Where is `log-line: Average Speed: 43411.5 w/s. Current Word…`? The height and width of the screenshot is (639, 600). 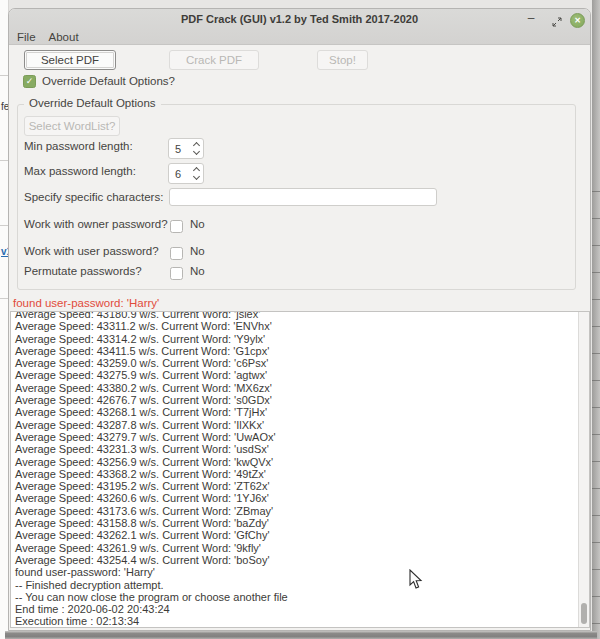 log-line: Average Speed: 43411.5 w/s. Current Word… is located at coordinates (295, 351).